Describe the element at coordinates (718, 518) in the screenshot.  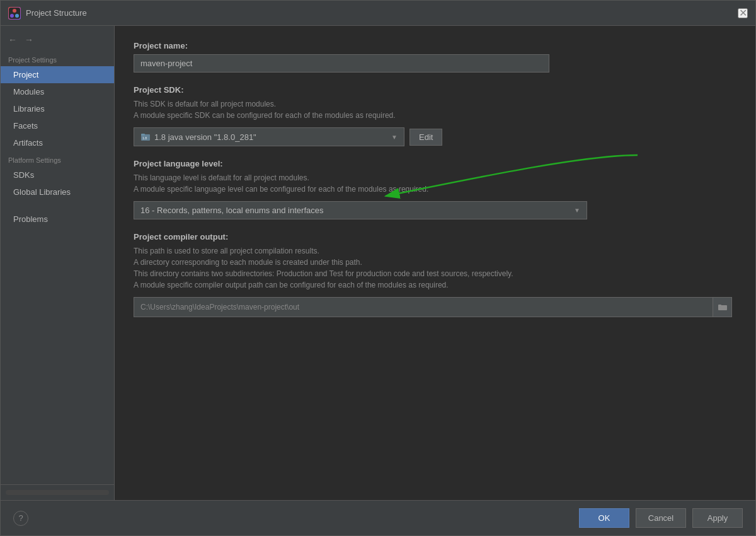
I see `apply-button: Apply` at that location.